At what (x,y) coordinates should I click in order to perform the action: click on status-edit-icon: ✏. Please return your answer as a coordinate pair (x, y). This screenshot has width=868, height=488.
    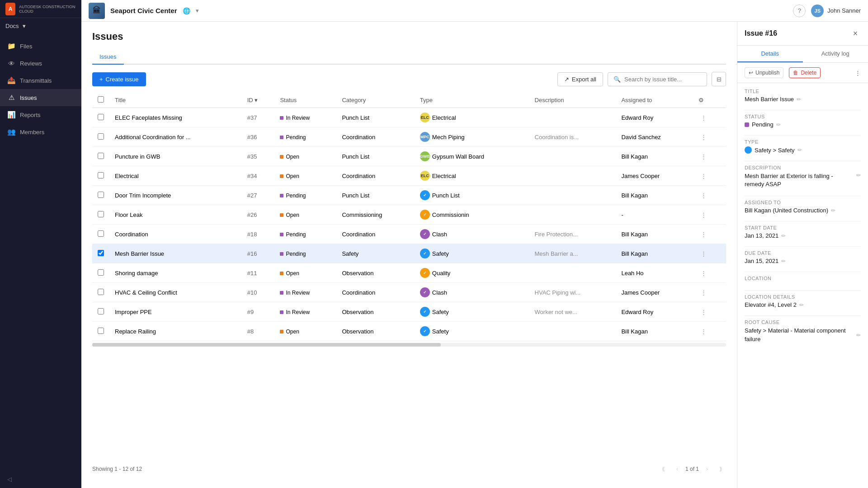
    Looking at the image, I should click on (778, 125).